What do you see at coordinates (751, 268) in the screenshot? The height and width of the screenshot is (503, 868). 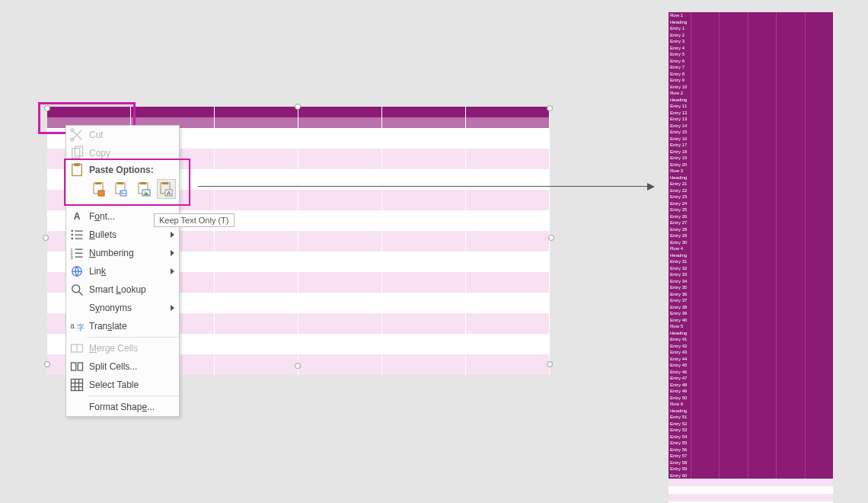 I see `table-row: Entry 32` at bounding box center [751, 268].